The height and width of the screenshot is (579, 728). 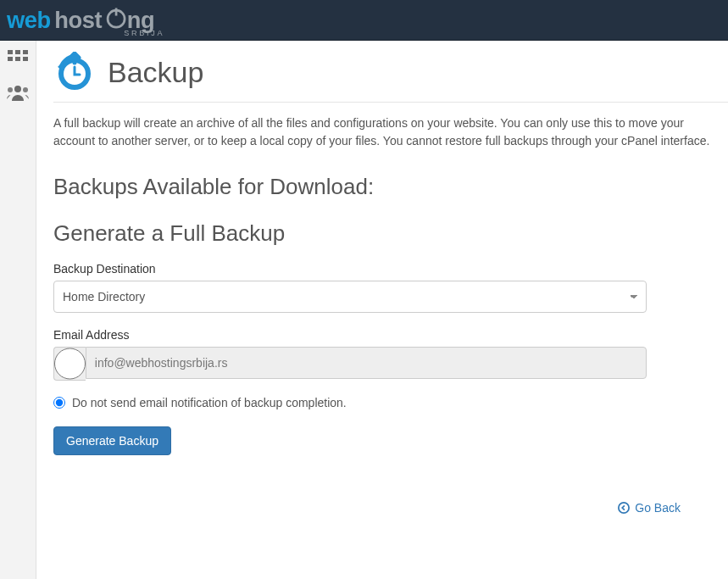 What do you see at coordinates (18, 92) in the screenshot?
I see `users-icon` at bounding box center [18, 92].